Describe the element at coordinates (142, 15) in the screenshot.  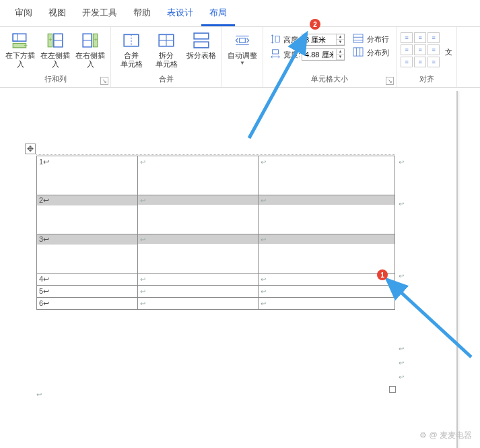
I see `tab-help: 帮助` at that location.